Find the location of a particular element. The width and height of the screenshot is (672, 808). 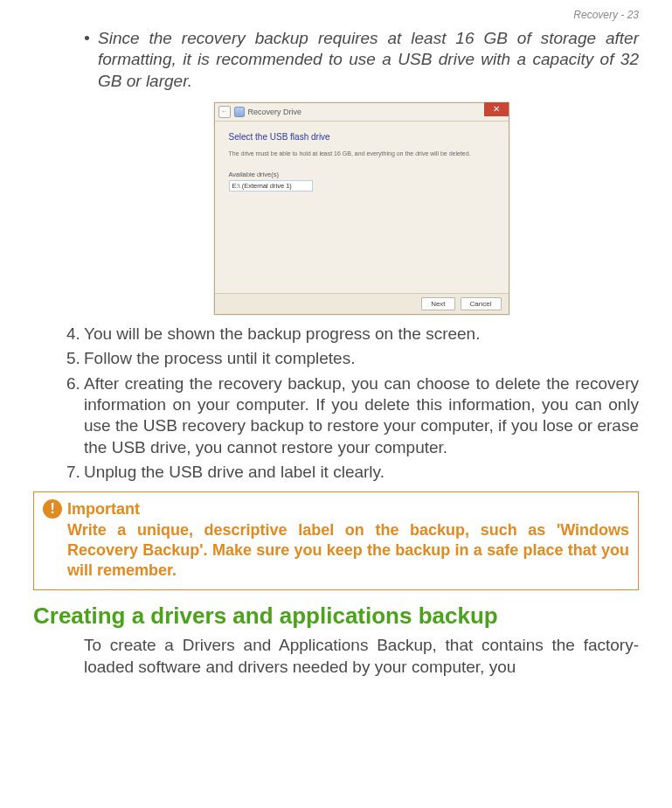

important-header: ! Important is located at coordinates (336, 509).